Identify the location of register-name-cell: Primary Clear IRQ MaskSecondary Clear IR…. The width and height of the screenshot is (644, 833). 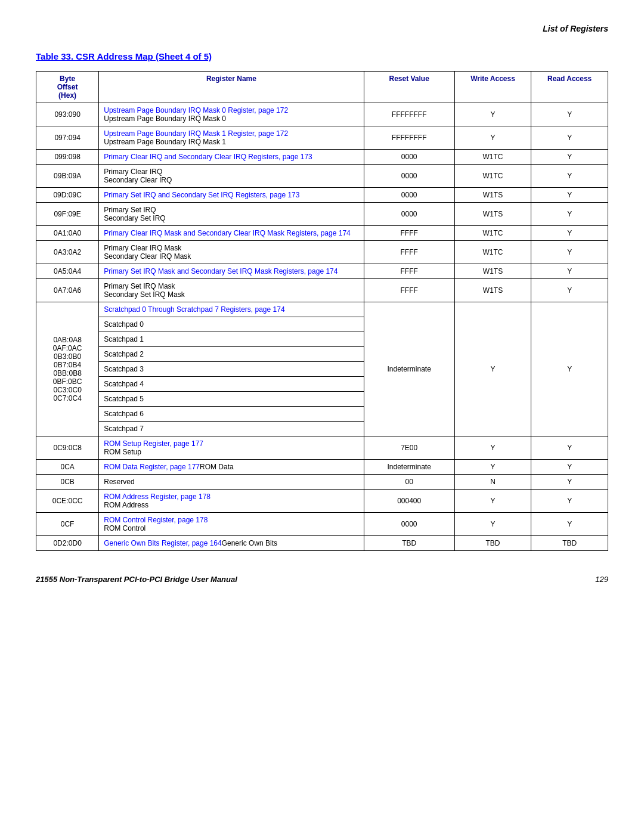
(231, 253).